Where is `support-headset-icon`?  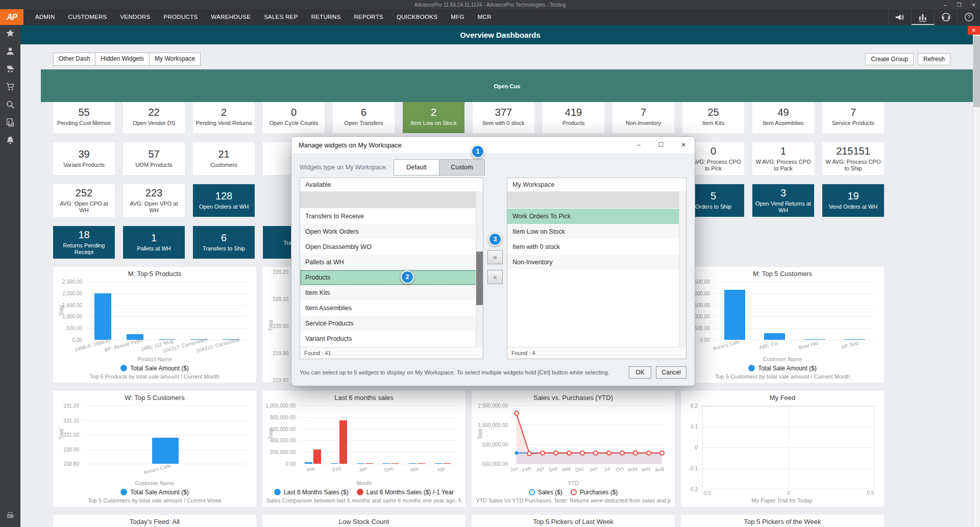
support-headset-icon is located at coordinates (945, 17).